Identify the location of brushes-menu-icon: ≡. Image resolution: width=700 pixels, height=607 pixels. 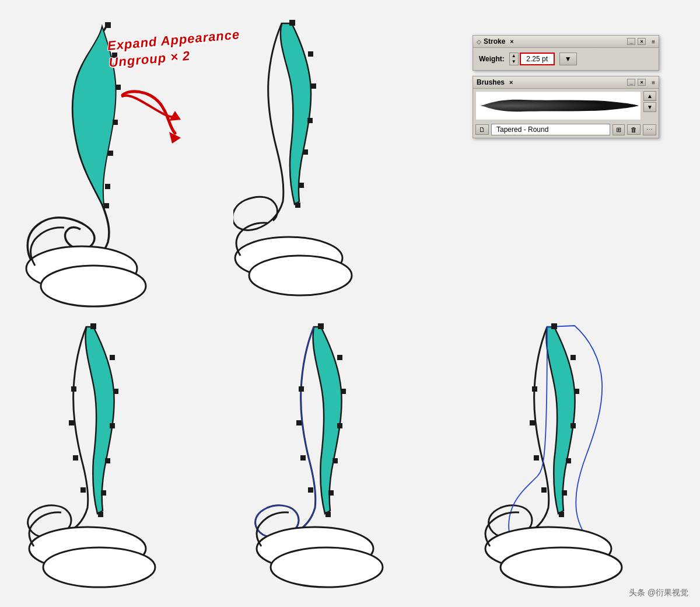
(653, 83).